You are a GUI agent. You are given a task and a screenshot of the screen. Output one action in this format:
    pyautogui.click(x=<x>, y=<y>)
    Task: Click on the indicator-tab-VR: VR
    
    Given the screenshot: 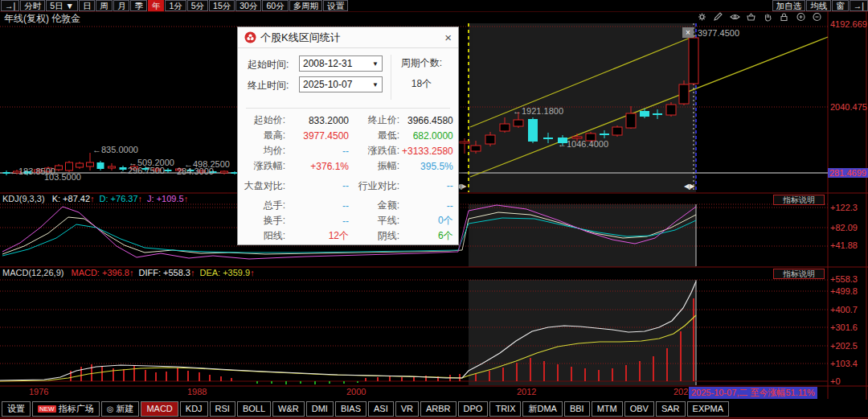 What is the action you would take?
    pyautogui.click(x=407, y=409)
    